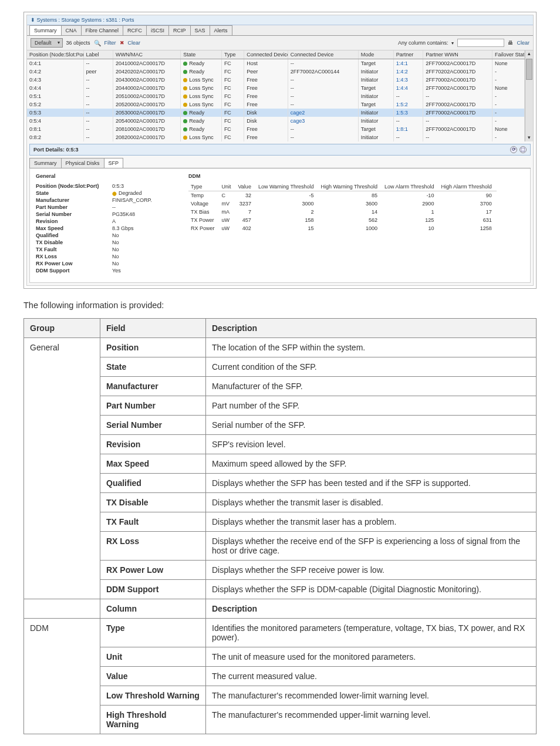  What do you see at coordinates (276, 104) in the screenshot?
I see `table-row: 0:5:2--20520002AC00017DLoss SyncFCFree--…` at bounding box center [276, 104].